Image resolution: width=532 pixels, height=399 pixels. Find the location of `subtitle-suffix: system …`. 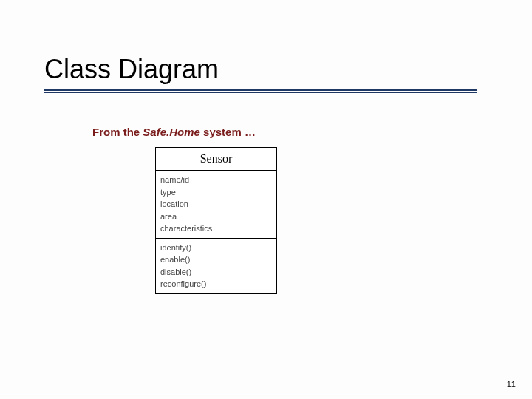

subtitle-suffix: system … is located at coordinates (228, 132).